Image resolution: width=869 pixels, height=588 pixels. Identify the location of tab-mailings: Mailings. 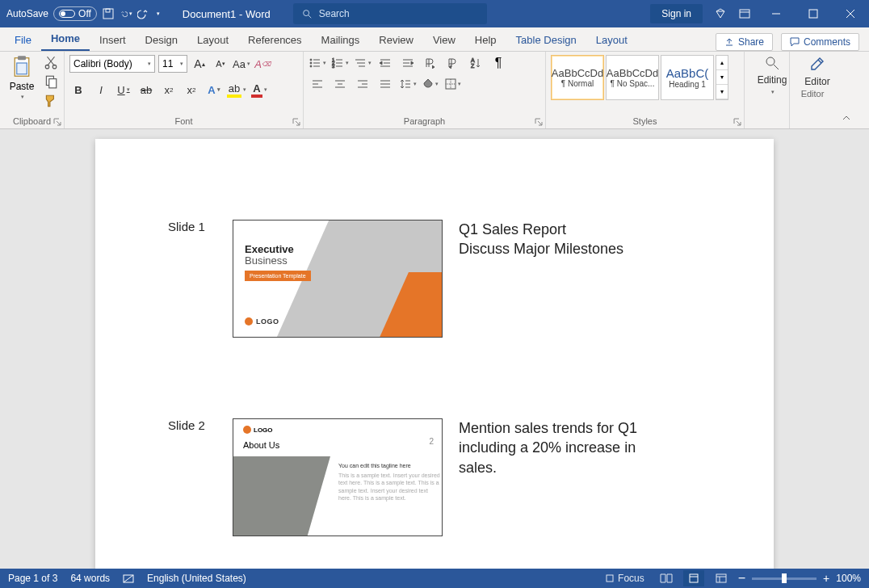
(341, 40).